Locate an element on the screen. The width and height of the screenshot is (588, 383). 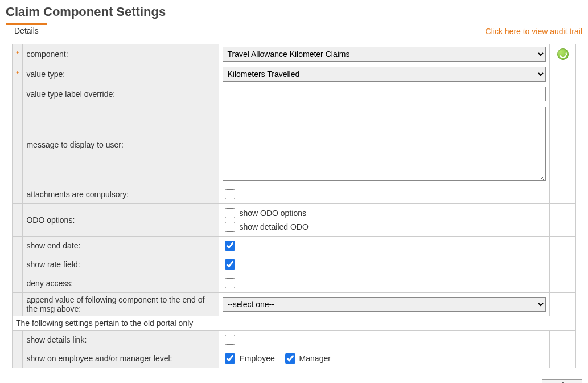
append-component-label: append value of following component to t… is located at coordinates (121, 304).